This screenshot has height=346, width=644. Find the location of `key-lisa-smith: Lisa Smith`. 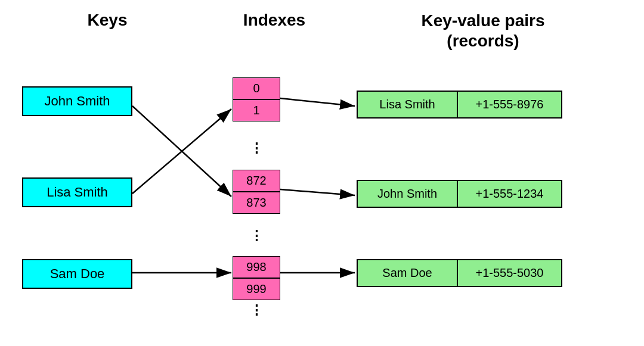

key-lisa-smith: Lisa Smith is located at coordinates (78, 192).